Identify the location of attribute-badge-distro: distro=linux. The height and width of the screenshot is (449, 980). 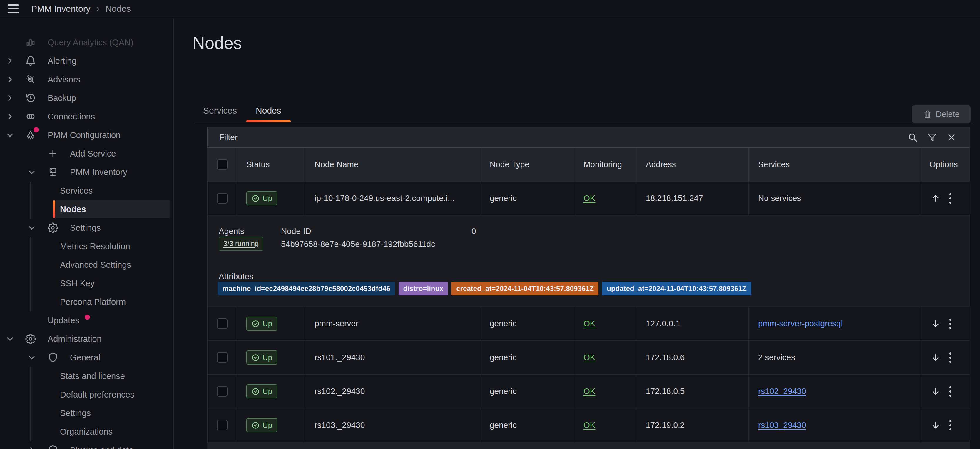
(423, 289).